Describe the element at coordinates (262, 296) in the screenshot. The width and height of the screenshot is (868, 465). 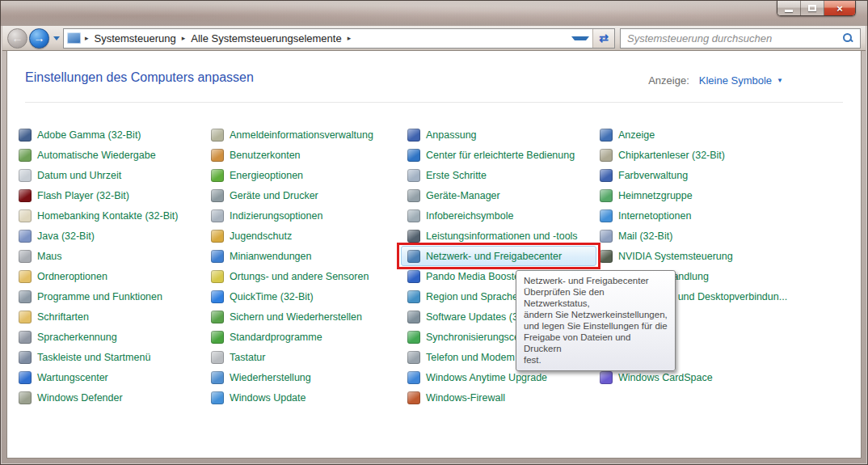
I see `control-panel-item: QuickTime (32-Bit)` at that location.